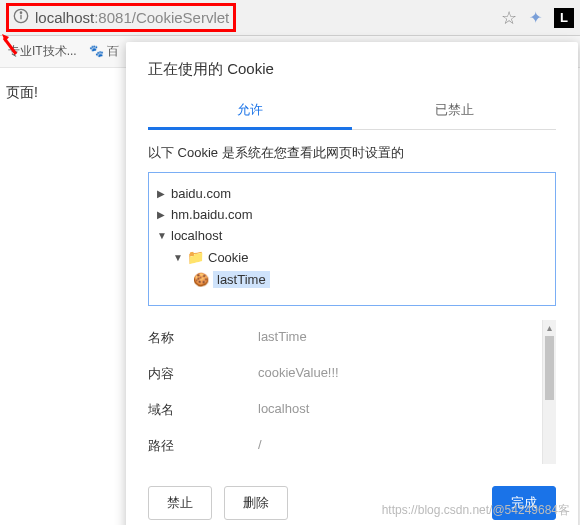  What do you see at coordinates (550, 368) in the screenshot?
I see `scroll-thumb` at bounding box center [550, 368].